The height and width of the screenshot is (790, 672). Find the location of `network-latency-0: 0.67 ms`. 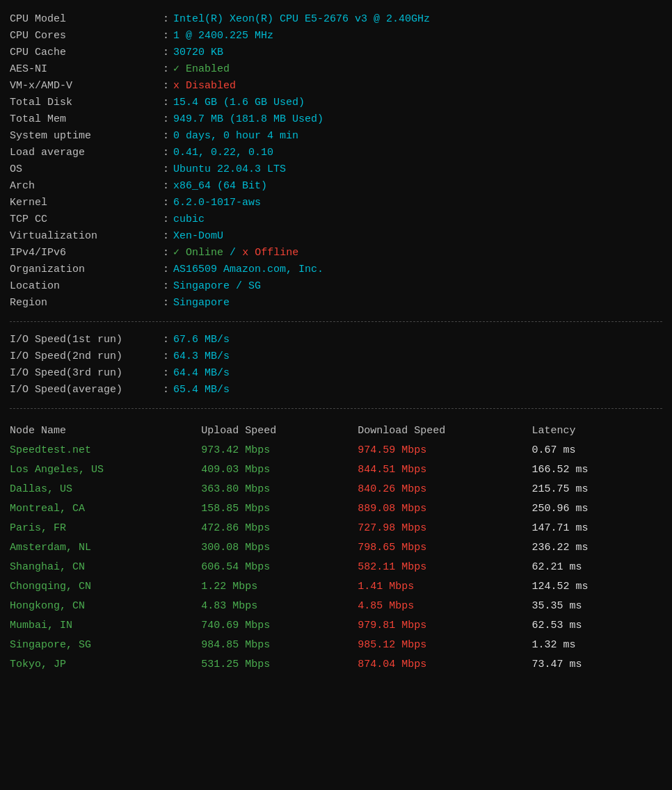

network-latency-0: 0.67 ms is located at coordinates (597, 451).